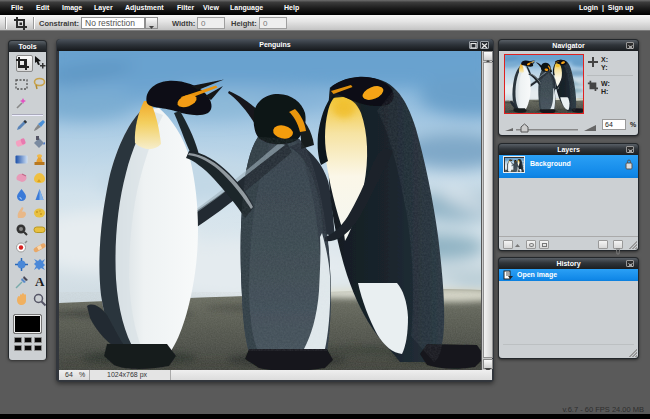 The height and width of the screenshot is (419, 650). What do you see at coordinates (40, 282) in the screenshot?
I see `svg-text: A` at bounding box center [40, 282].